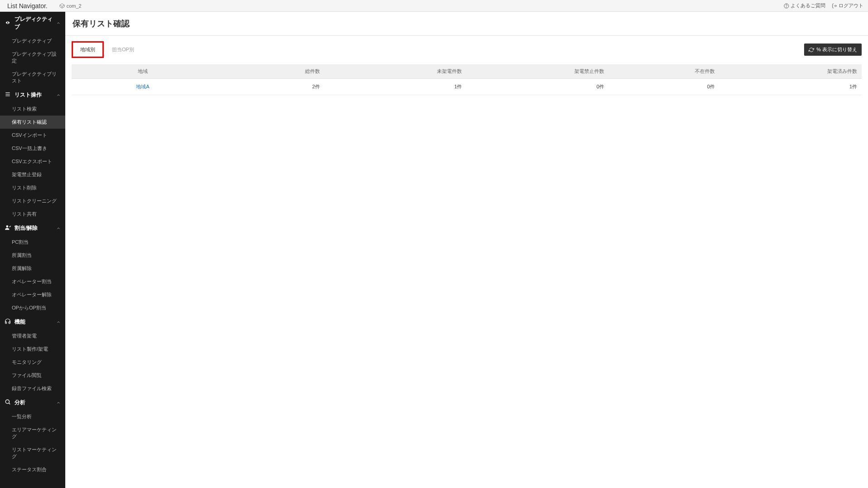 The image size is (868, 488). What do you see at coordinates (35, 23) in the screenshot?
I see `nav-group-label: プレディクティブ` at bounding box center [35, 23].